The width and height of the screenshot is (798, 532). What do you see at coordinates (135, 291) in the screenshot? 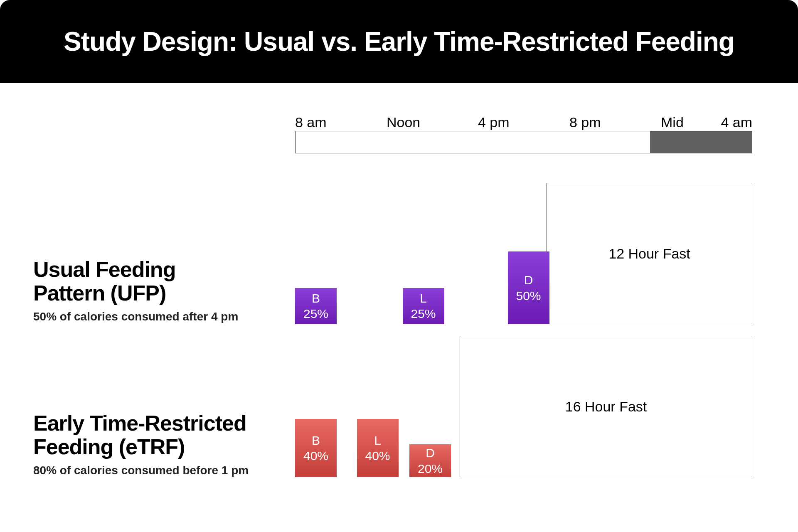
I see `row-label-ufp: Usual Feeding Pattern (UFP) 50% of calor…` at bounding box center [135, 291].